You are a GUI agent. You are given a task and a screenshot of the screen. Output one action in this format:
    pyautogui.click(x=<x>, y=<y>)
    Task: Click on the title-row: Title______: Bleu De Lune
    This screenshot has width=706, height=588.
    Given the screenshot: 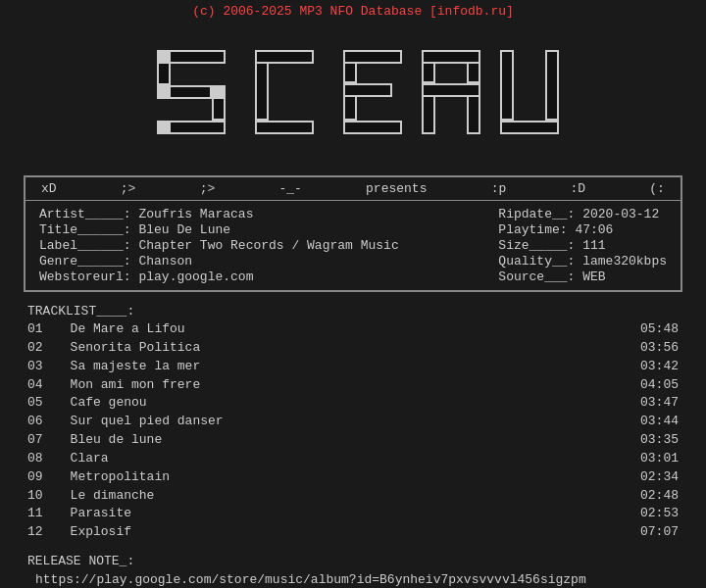 What is the action you would take?
    pyautogui.click(x=220, y=229)
    